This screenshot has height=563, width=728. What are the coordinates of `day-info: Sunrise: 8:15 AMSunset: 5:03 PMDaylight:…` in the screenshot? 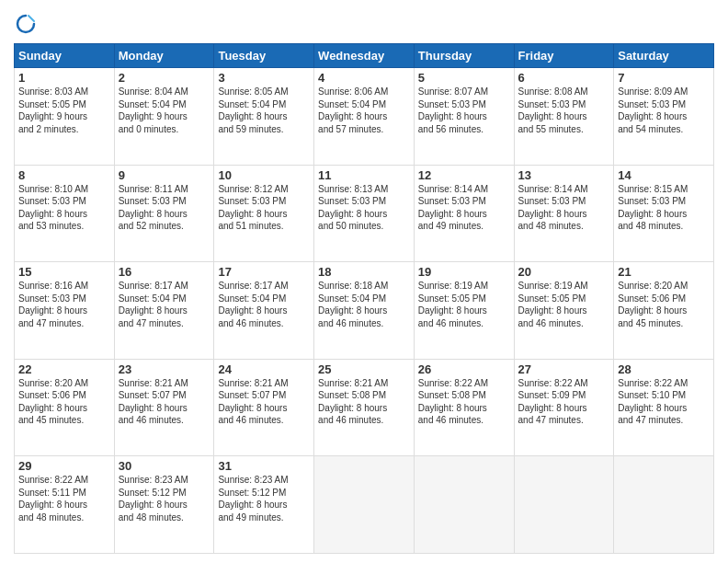 It's located at (664, 208).